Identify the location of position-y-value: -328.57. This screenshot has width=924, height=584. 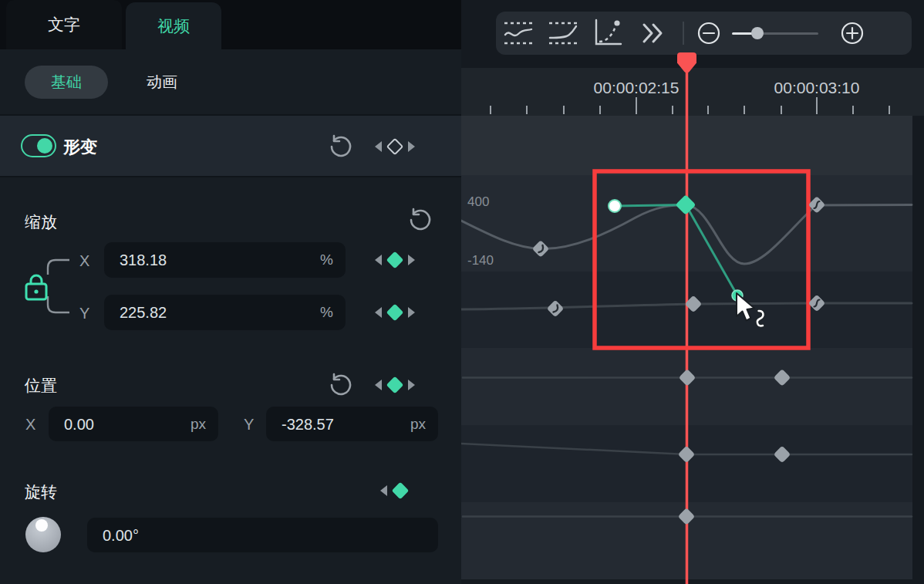
(308, 424).